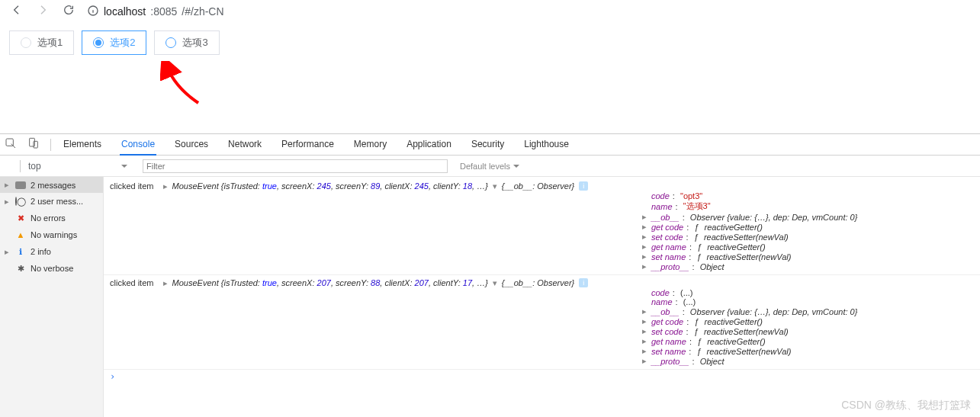 This screenshot has width=980, height=417. I want to click on url-path: /#/zh-CN, so click(203, 11).